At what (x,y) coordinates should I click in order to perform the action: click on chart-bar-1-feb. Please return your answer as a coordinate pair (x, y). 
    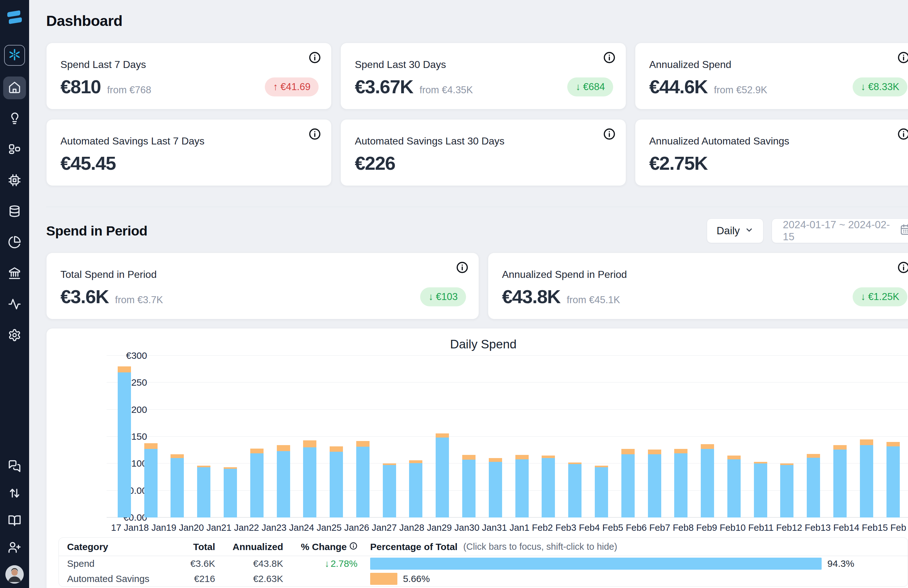
    Looking at the image, I should click on (522, 437).